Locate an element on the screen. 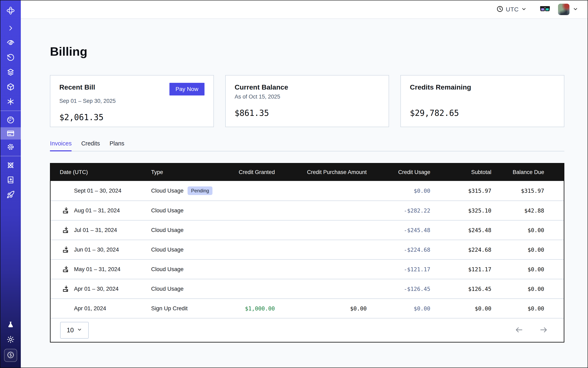 Image resolution: width=588 pixels, height=368 pixels. scan-eye-icon is located at coordinates (11, 43).